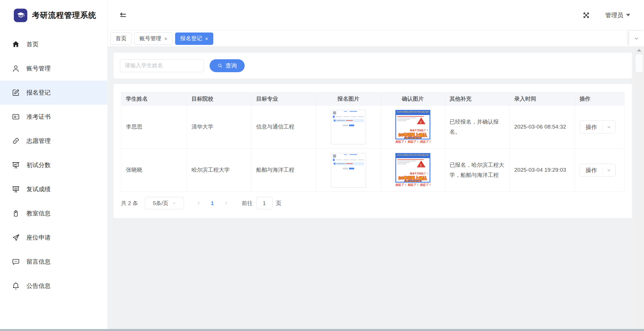 The width and height of the screenshot is (644, 331). What do you see at coordinates (262, 203) in the screenshot?
I see `goto-page-group: 前往 页` at bounding box center [262, 203].